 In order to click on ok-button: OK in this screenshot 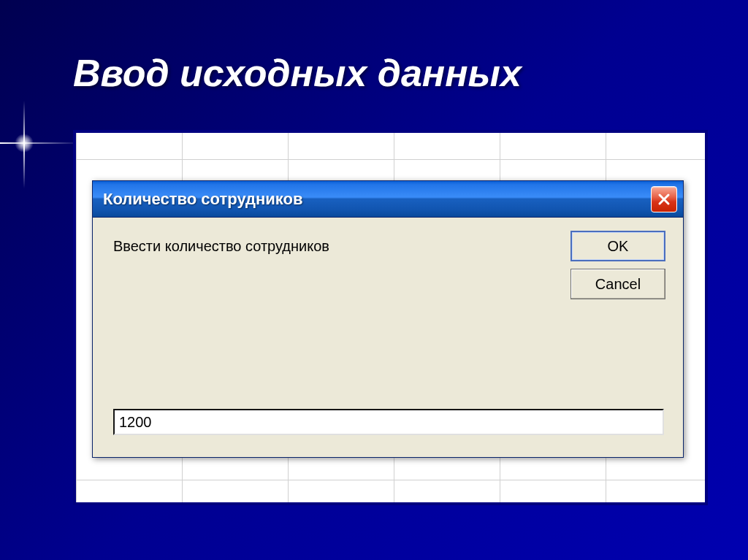, I will do `click(618, 246)`.